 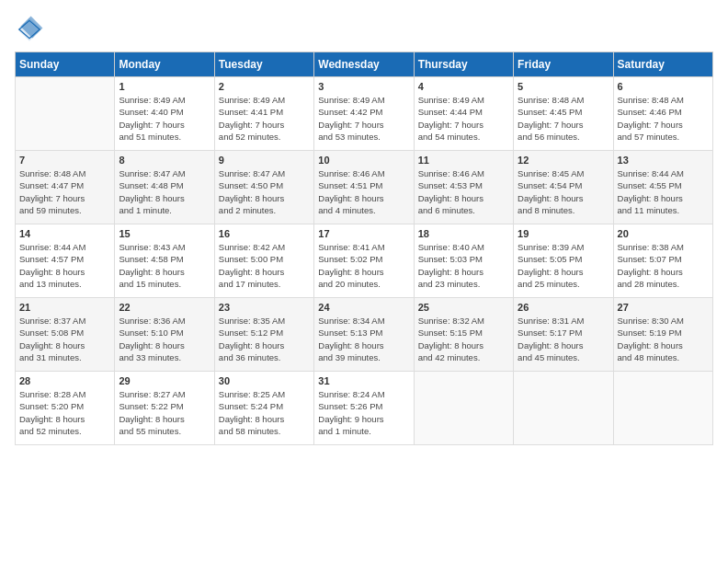 What do you see at coordinates (364, 114) in the screenshot?
I see `calendar-cell: 3Sunrise: 8:49 AMSunset: 4:42 PMDaylight…` at bounding box center [364, 114].